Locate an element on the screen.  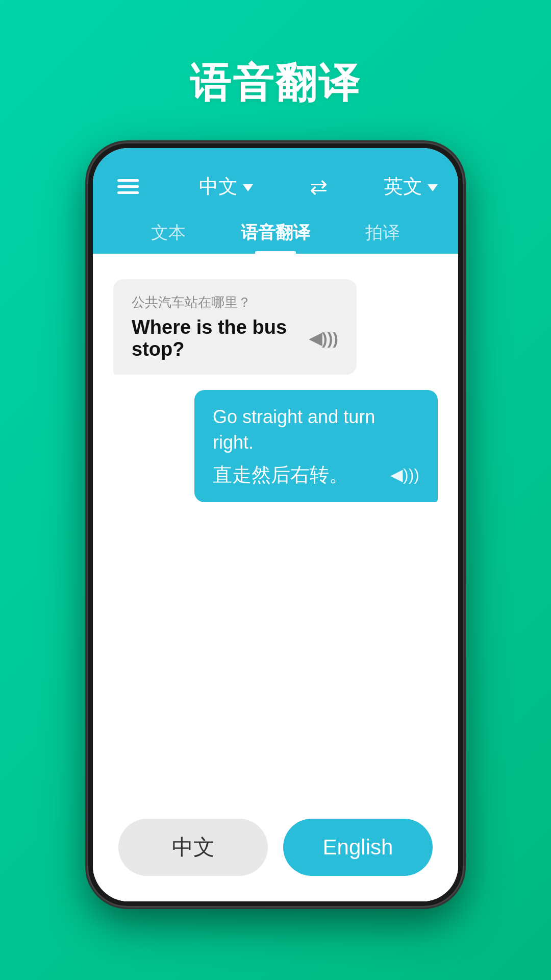
swap-languages-button: ⇄ is located at coordinates (318, 187).